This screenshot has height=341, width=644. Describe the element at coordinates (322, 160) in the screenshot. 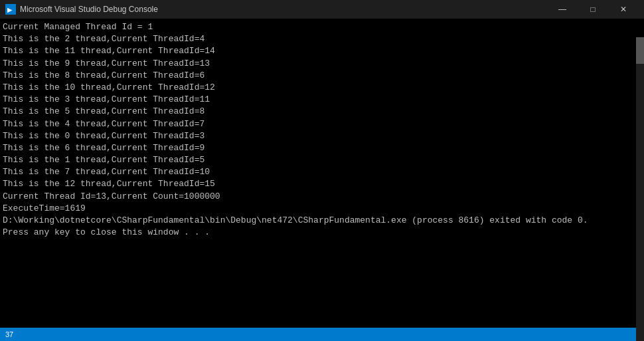

I see `console-line: This is the 1 thread,Current ThreadId=5` at that location.